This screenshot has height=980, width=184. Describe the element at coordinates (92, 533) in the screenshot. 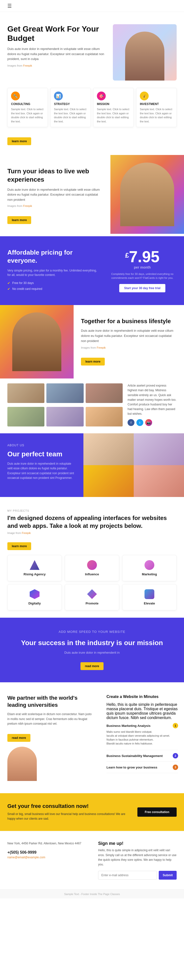

I see `projects-img-credit: Image from Freepik` at that location.